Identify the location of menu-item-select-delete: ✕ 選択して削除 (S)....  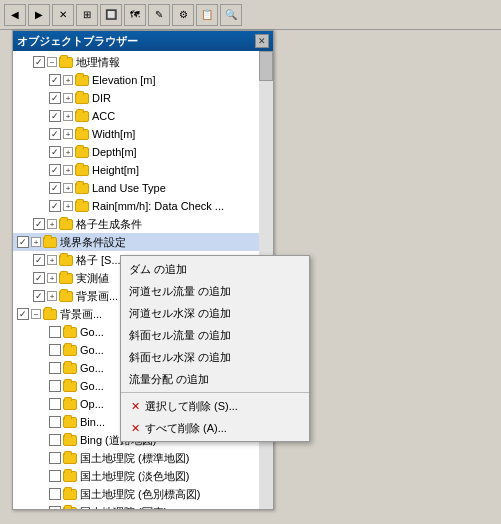
(215, 406).